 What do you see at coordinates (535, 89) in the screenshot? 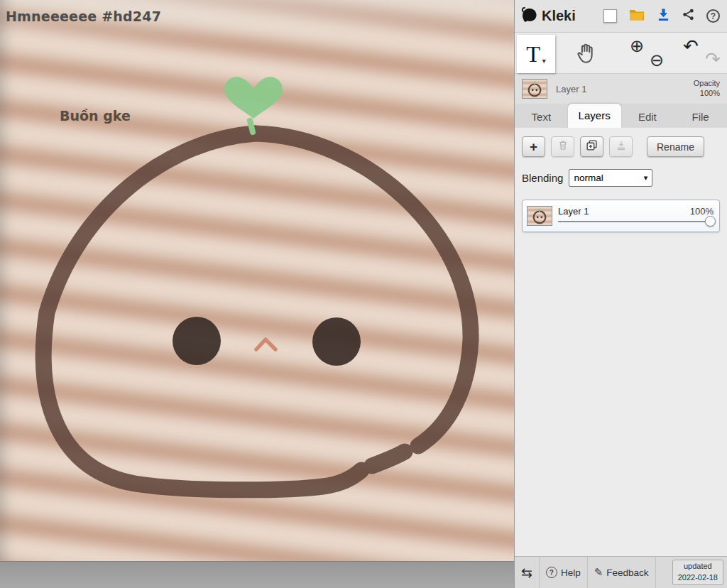
I see `layer-thumbnail` at bounding box center [535, 89].